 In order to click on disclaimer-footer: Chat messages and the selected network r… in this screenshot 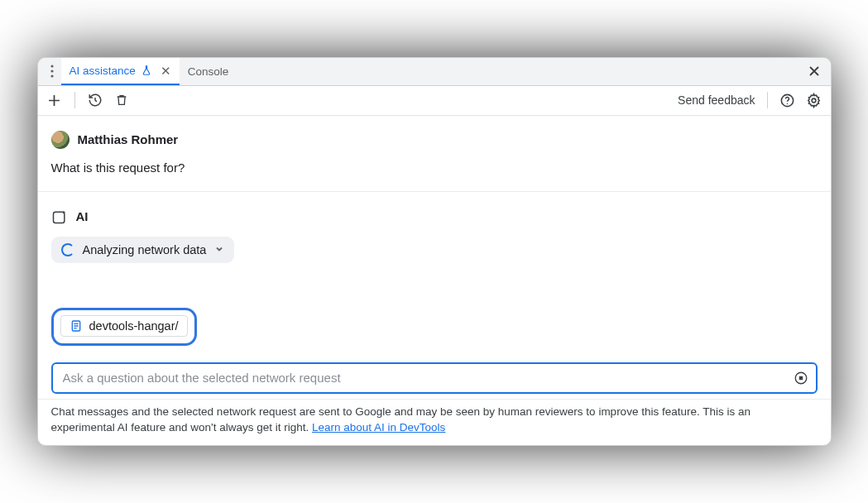, I will do `click(434, 422)`.